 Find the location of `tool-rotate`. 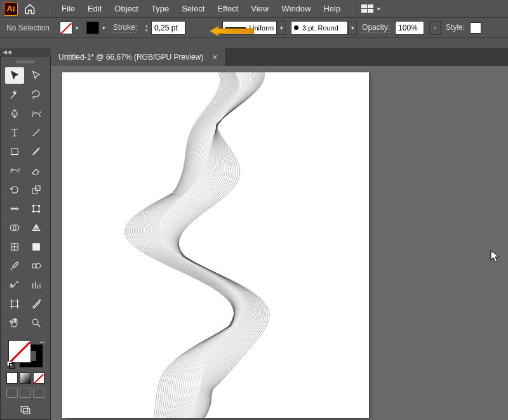

tool-rotate is located at coordinates (15, 190).